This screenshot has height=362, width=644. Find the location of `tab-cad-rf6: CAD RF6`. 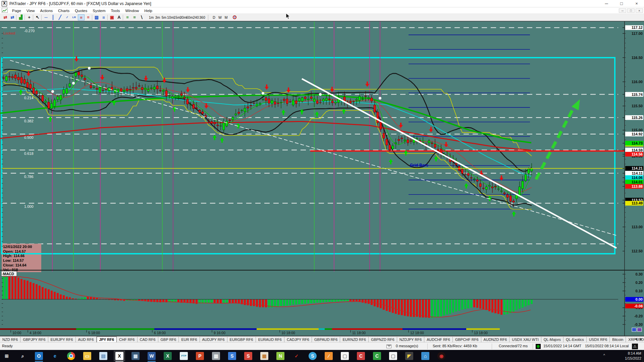

tab-cad-rf6: CAD RF6 is located at coordinates (148, 340).